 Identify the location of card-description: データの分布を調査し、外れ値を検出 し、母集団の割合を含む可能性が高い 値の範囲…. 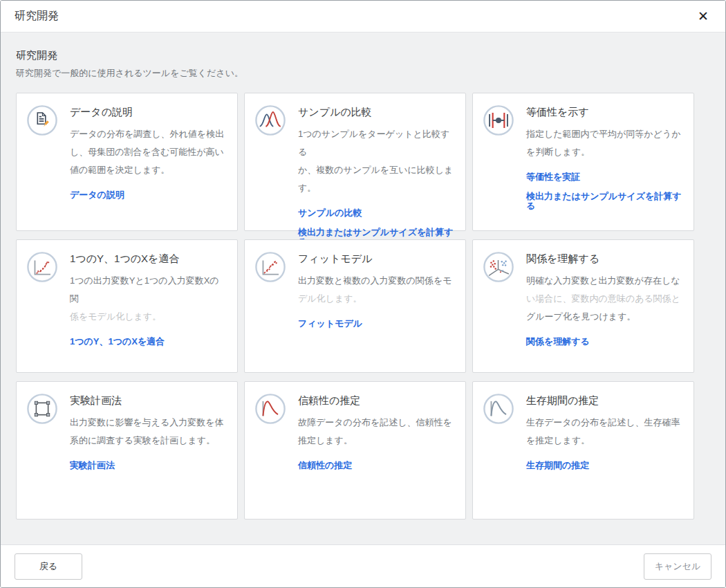
(149, 152).